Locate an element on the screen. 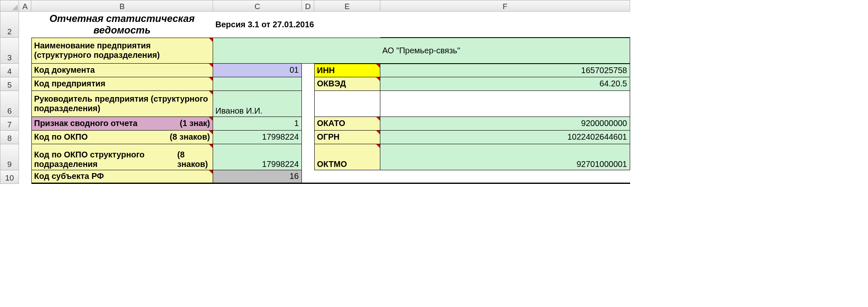 The height and width of the screenshot is (307, 868). label-enterprise-name: Наименование предприятия (структурного п… is located at coordinates (122, 50).